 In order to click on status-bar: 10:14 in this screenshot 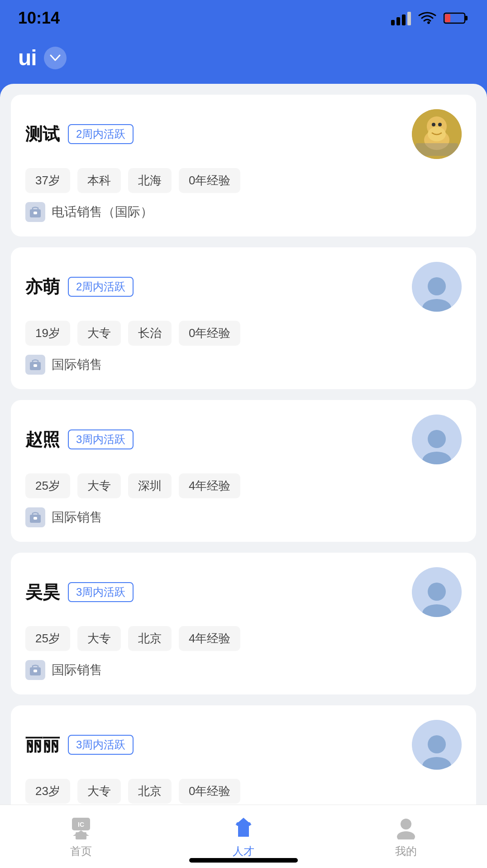, I will do `click(244, 18)`.